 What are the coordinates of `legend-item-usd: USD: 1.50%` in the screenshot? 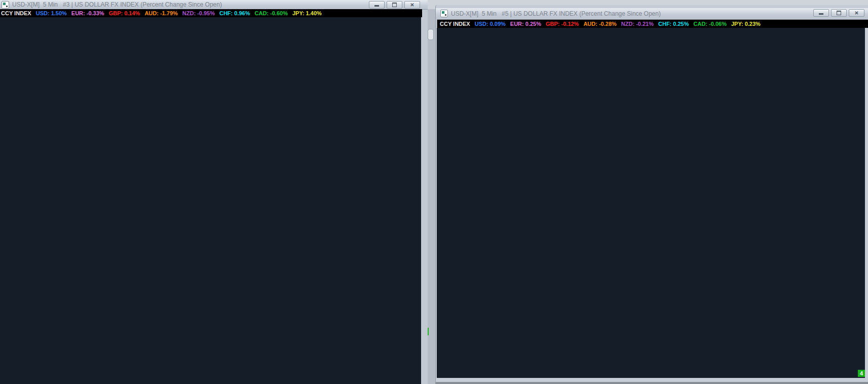 It's located at (52, 13).